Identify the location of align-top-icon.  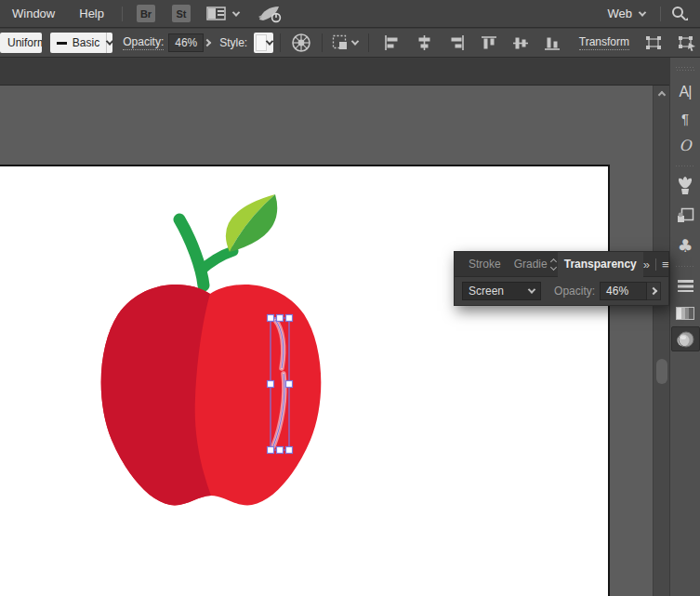
(489, 43).